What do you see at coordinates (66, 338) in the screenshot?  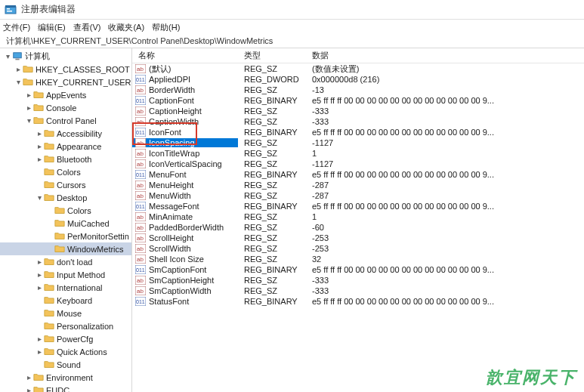 I see `tree-item: ▸PowerCfg` at bounding box center [66, 338].